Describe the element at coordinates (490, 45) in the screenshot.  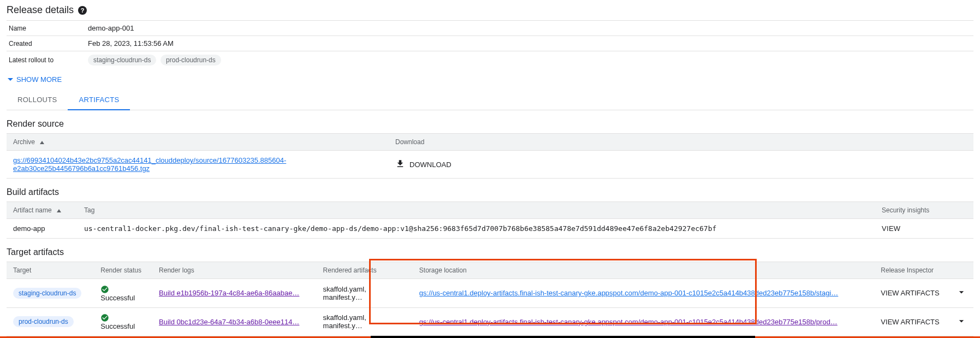
I see `release-meta-table: Name demo-app-001 Created Feb 28, 2023, …` at that location.